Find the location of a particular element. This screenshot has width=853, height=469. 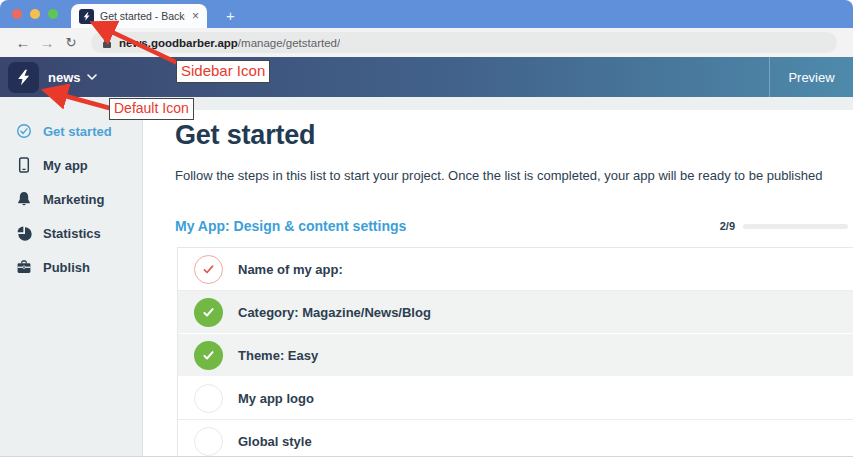

tab-close-icon: × is located at coordinates (196, 16).